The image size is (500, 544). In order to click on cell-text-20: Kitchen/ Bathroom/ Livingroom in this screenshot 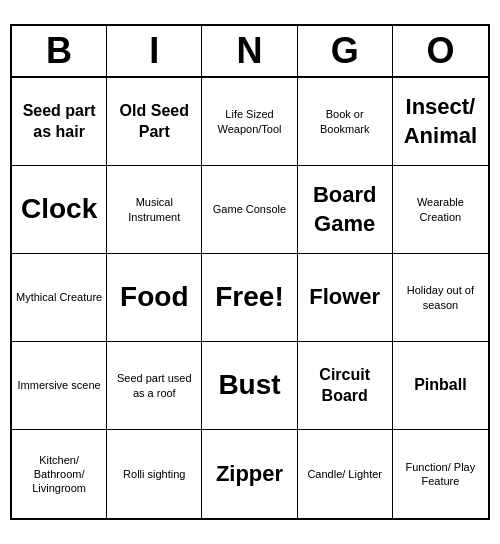, I will do `click(59, 474)`.